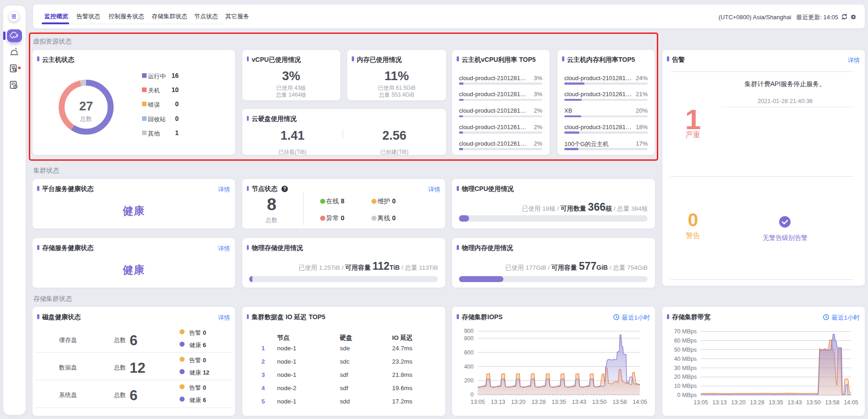 Image resolution: width=868 pixels, height=419 pixels. I want to click on svg-text: 600, so click(469, 353).